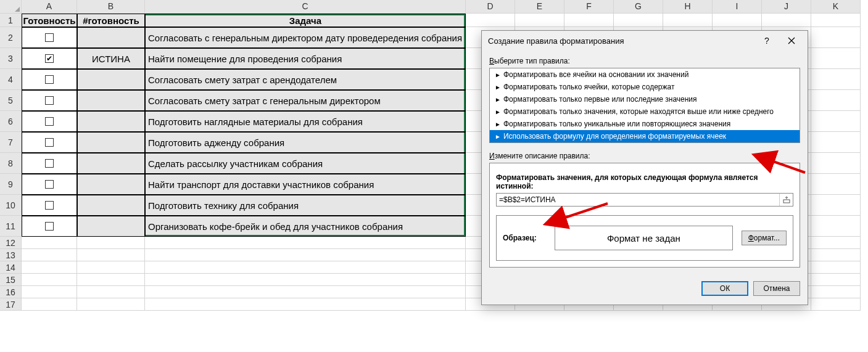 This screenshot has width=868, height=352. Describe the element at coordinates (688, 7) in the screenshot. I see `col-header-H: H` at that location.